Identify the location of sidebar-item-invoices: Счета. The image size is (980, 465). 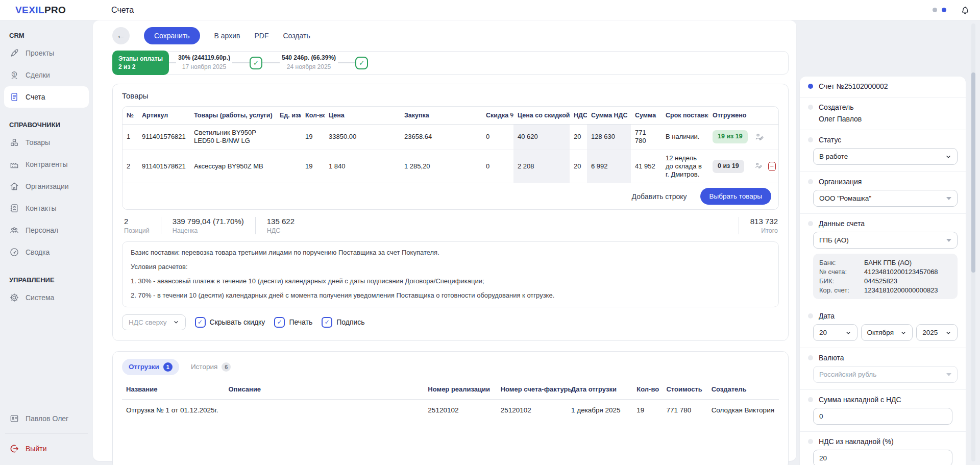
(46, 97).